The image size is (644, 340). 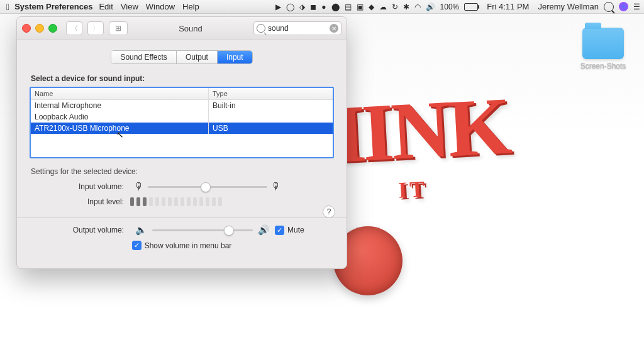 I want to click on input-level-row: Input level:, so click(x=182, y=202).